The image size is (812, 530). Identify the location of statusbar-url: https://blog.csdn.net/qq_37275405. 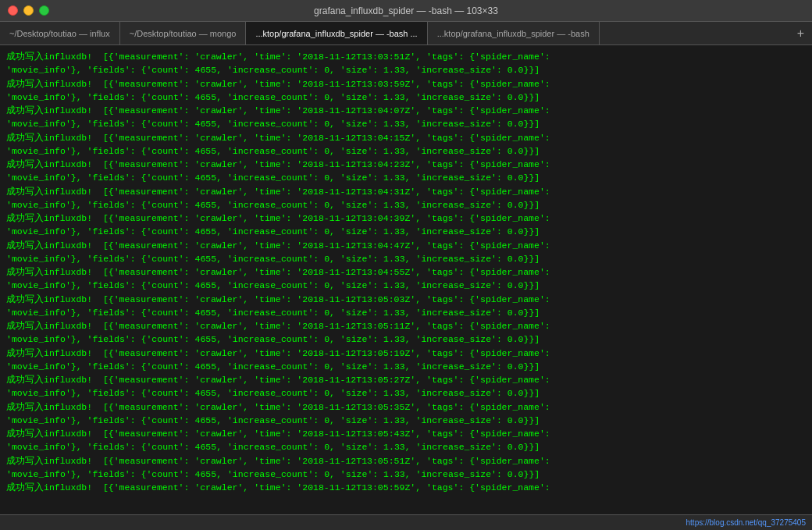
(746, 523).